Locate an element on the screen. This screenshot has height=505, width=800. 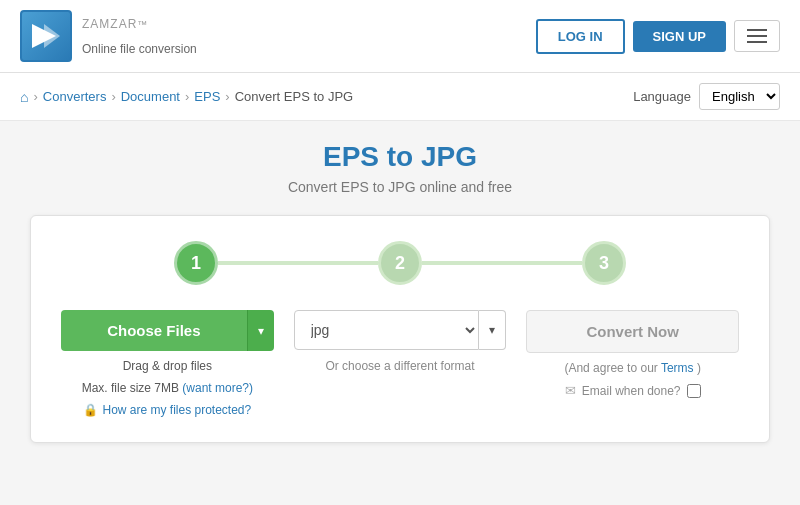
choose-files-dropdown-button: ▾ is located at coordinates (260, 330).